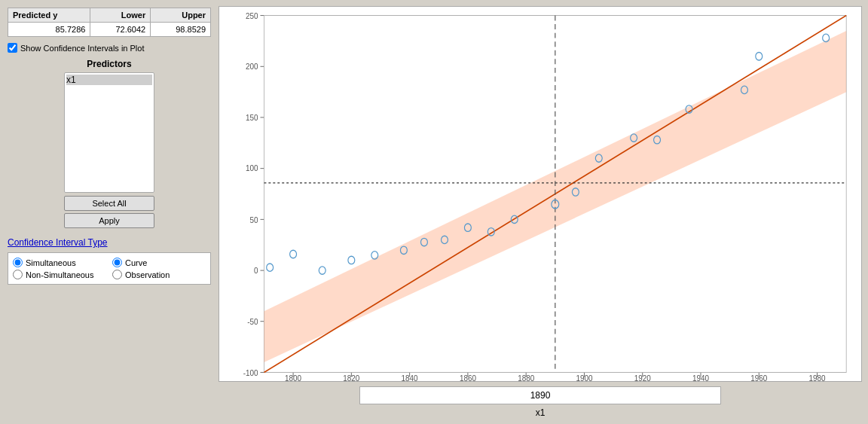 The width and height of the screenshot is (868, 424). I want to click on svg-text: -100, so click(251, 372).